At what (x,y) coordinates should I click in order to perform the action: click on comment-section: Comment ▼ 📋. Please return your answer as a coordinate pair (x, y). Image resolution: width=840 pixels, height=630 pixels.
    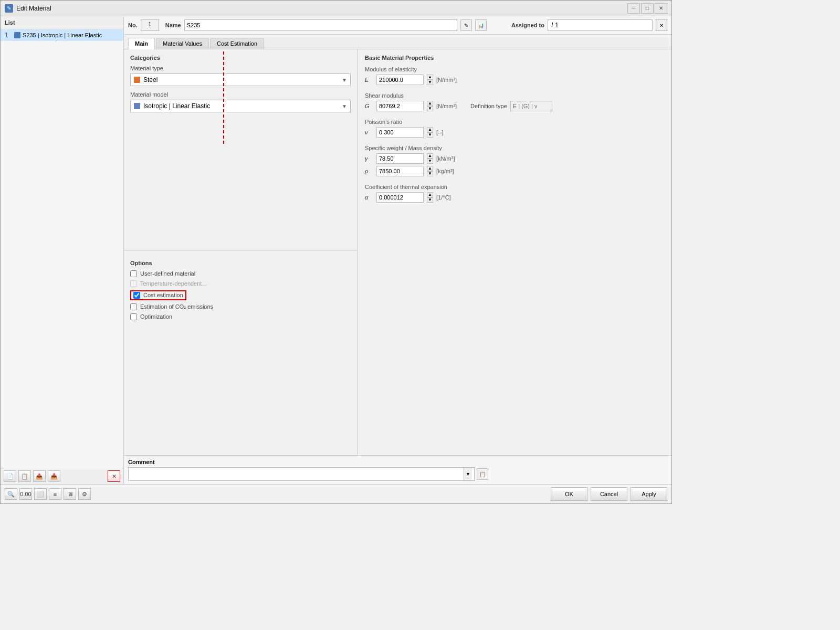
    Looking at the image, I should click on (398, 469).